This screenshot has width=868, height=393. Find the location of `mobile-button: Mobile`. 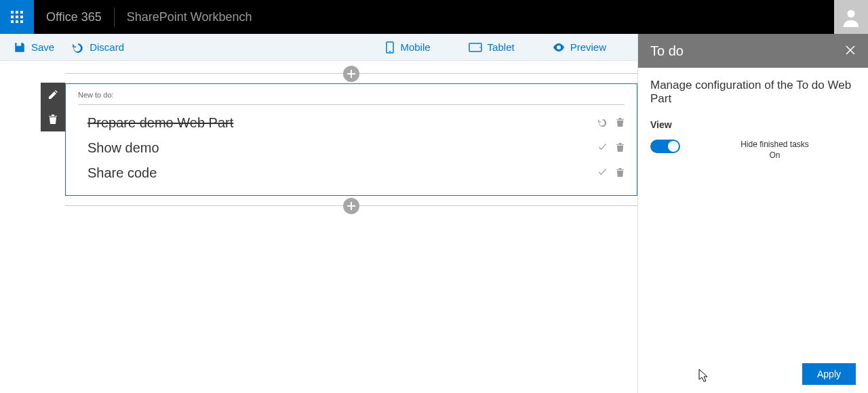

mobile-button: Mobile is located at coordinates (408, 47).